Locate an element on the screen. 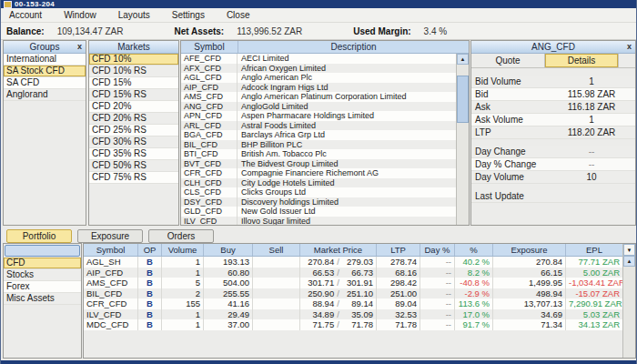 This screenshot has height=364, width=637. symbol-row: AFX_CFD African Oxygen Limited is located at coordinates (318, 69).